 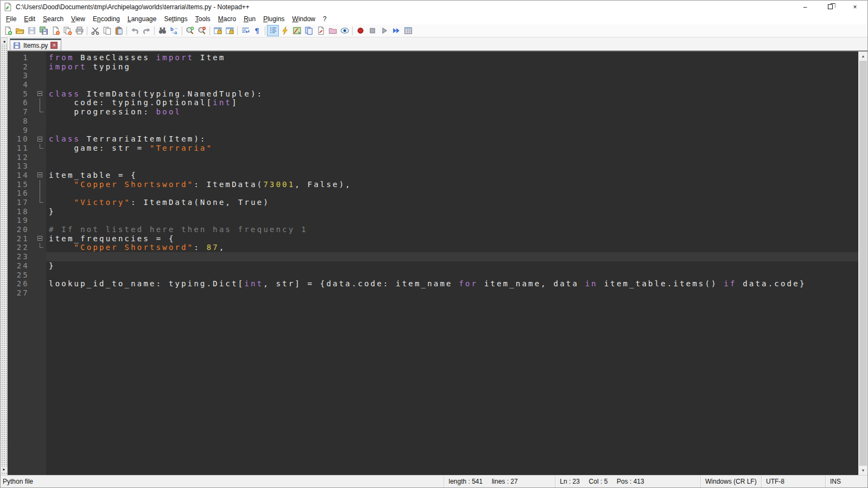 I want to click on zoom-in-icon, so click(x=190, y=30).